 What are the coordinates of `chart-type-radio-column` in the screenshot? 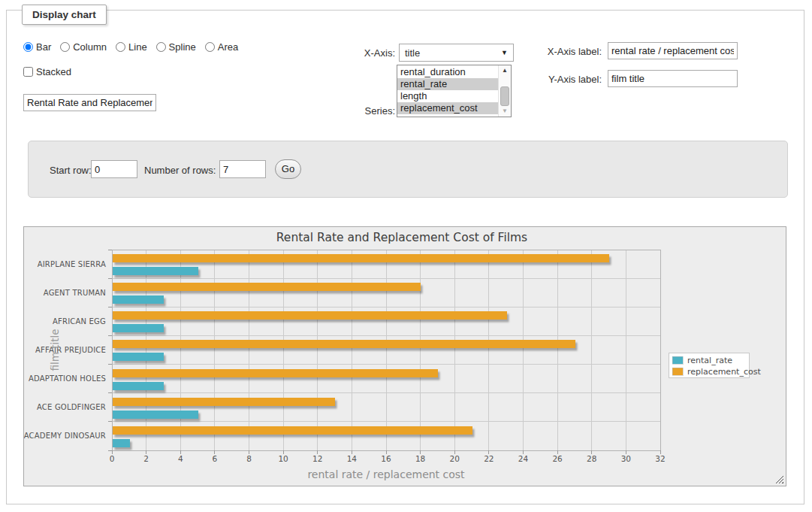 It's located at (65, 47).